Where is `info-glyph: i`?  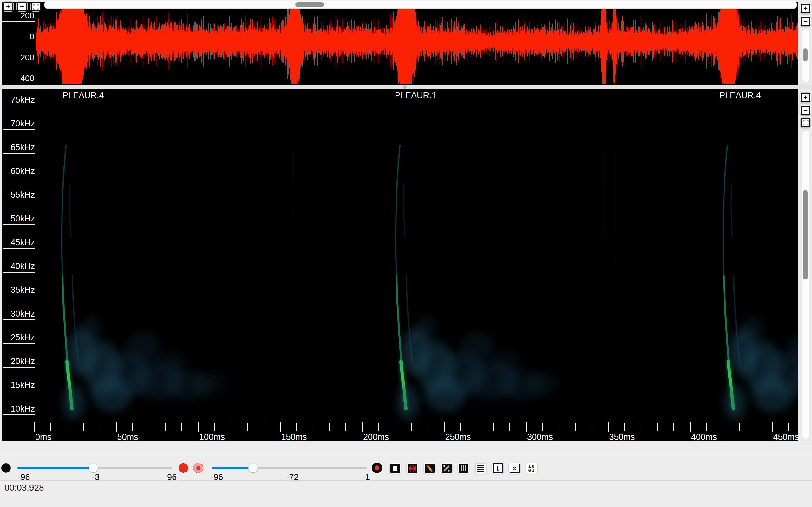 info-glyph: i is located at coordinates (498, 468).